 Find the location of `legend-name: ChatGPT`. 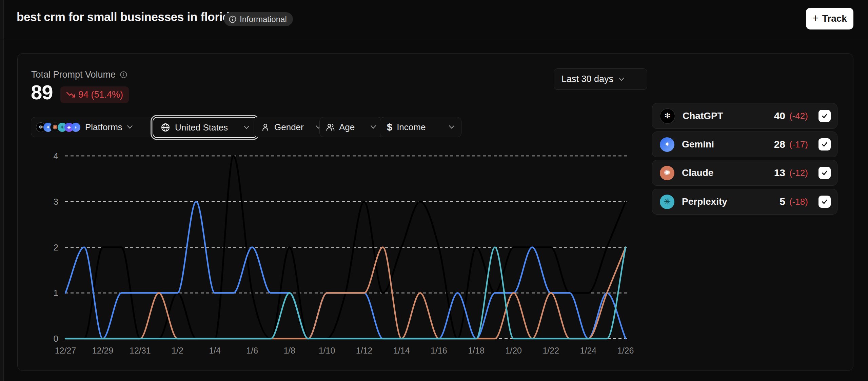

legend-name: ChatGPT is located at coordinates (703, 116).